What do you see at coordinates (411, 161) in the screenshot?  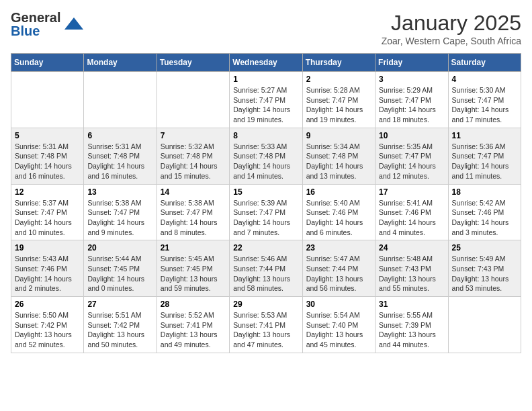 I see `day-info: Sunrise: 5:35 AM Sunset: 7:47 PM Dayligh…` at bounding box center [411, 161].